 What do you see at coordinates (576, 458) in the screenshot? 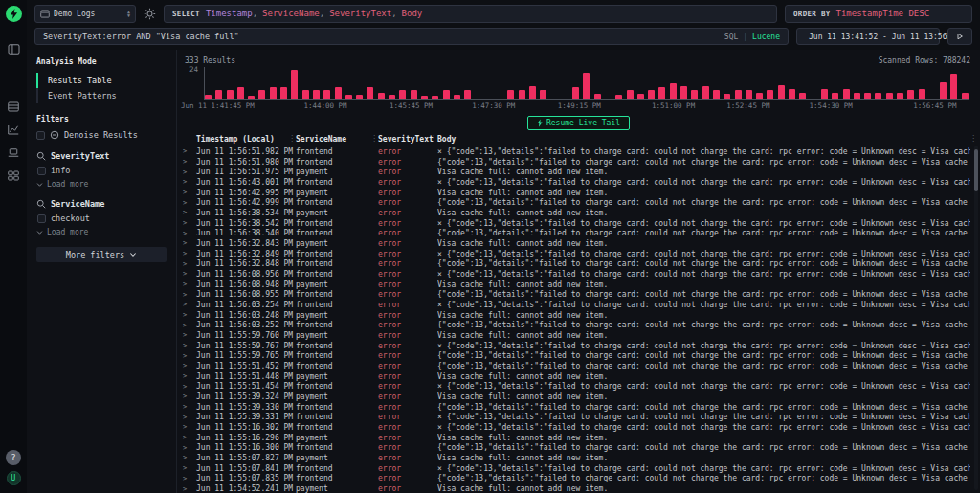
I see `table-row: >Jun 11 1:55:07.827 PMpaymenterrorVisa c…` at bounding box center [576, 458].